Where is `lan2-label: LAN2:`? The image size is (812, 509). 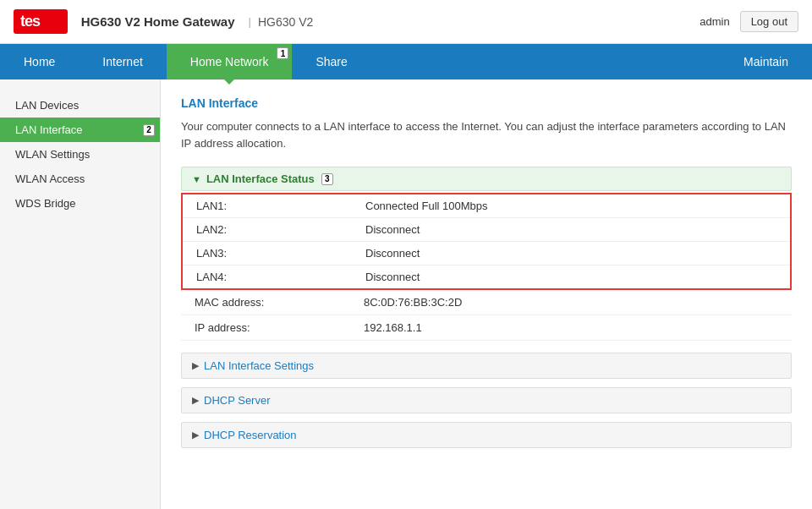 lan2-label: LAN2: is located at coordinates (281, 230).